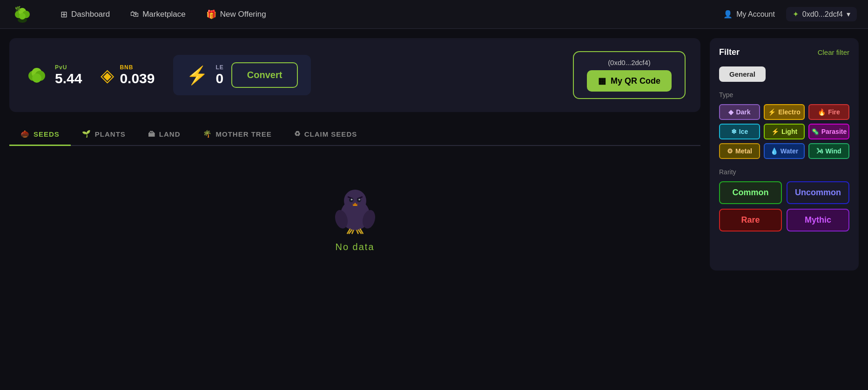 The image size is (868, 390). What do you see at coordinates (784, 154) in the screenshot?
I see `filter-sidebar: Filter Clear filter General Type ◆ Dark …` at bounding box center [784, 154].